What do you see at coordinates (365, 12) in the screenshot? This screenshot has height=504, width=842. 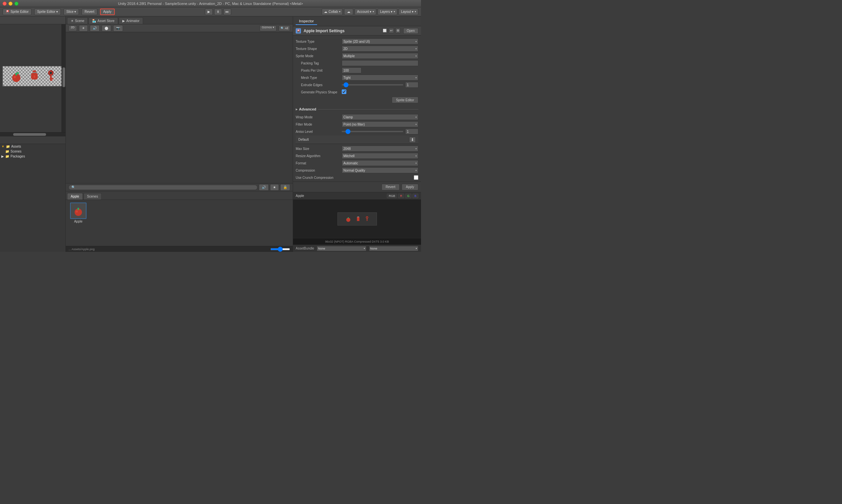 I see `account-dropdown: Account ▾` at bounding box center [365, 12].